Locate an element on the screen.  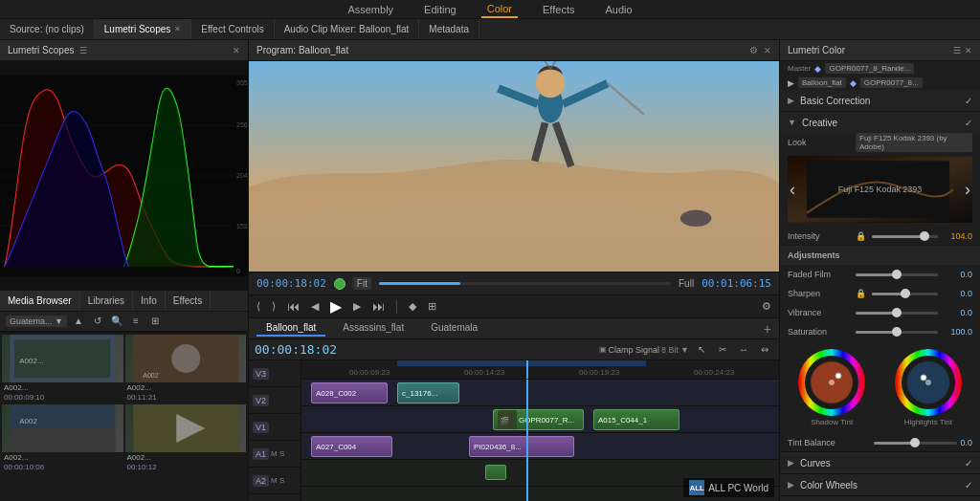
fit-label: Fit is located at coordinates (362, 283).